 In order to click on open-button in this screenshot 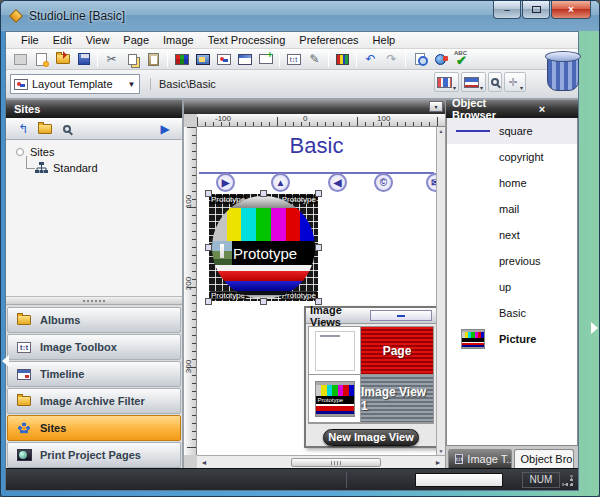, I will do `click(62, 60)`.